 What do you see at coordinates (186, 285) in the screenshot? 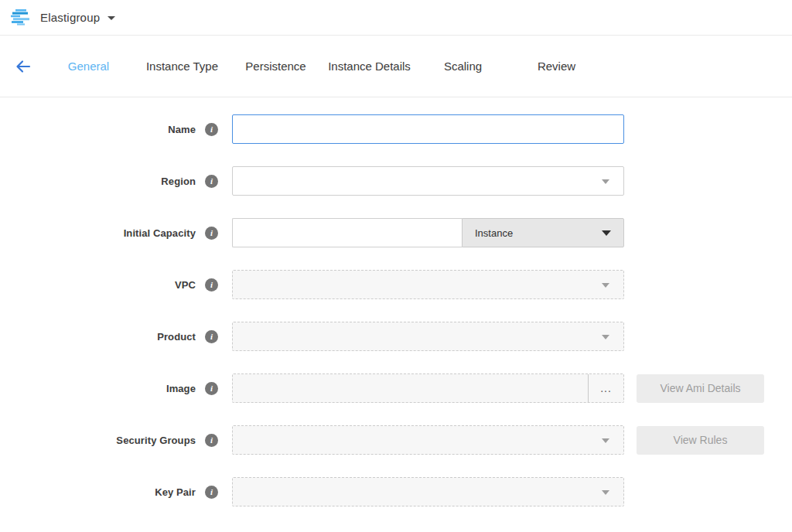
I see `vpc-label: VPC` at bounding box center [186, 285].